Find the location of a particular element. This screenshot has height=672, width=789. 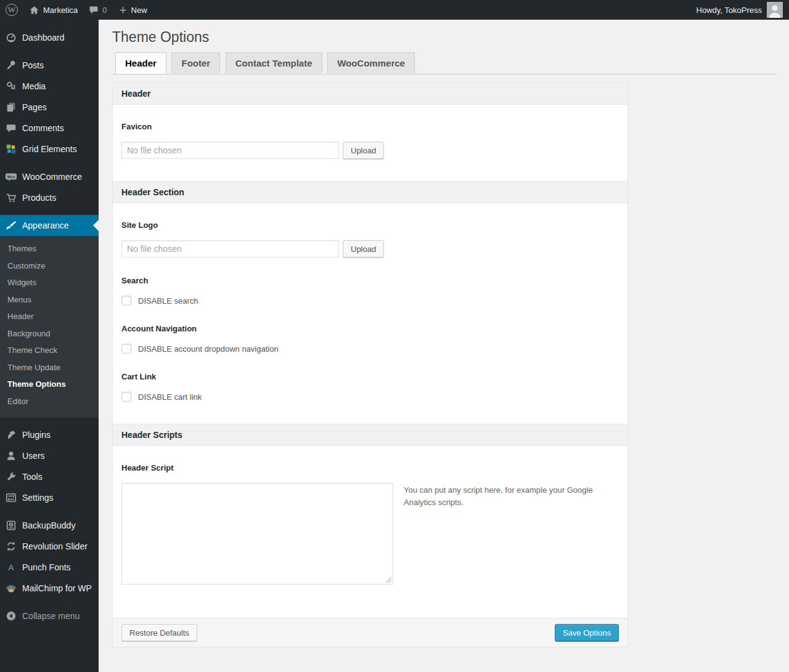

cart-link-field: Cart Link DISABLE cart link is located at coordinates (370, 387).